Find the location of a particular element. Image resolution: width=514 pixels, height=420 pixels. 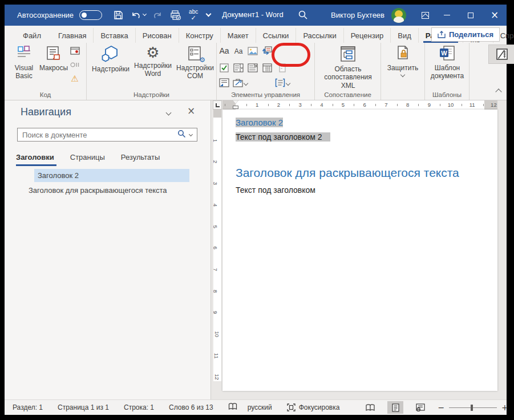

nav-tab-1: Заголовки is located at coordinates (39, 159).